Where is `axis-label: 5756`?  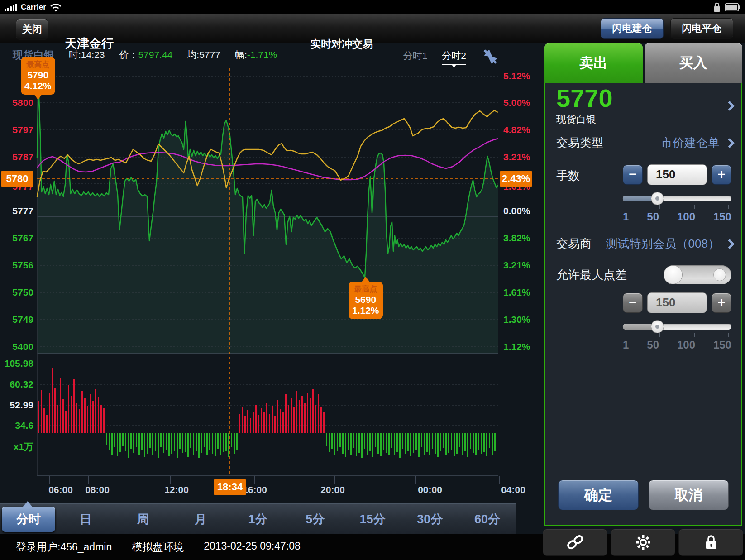 axis-label: 5756 is located at coordinates (23, 265).